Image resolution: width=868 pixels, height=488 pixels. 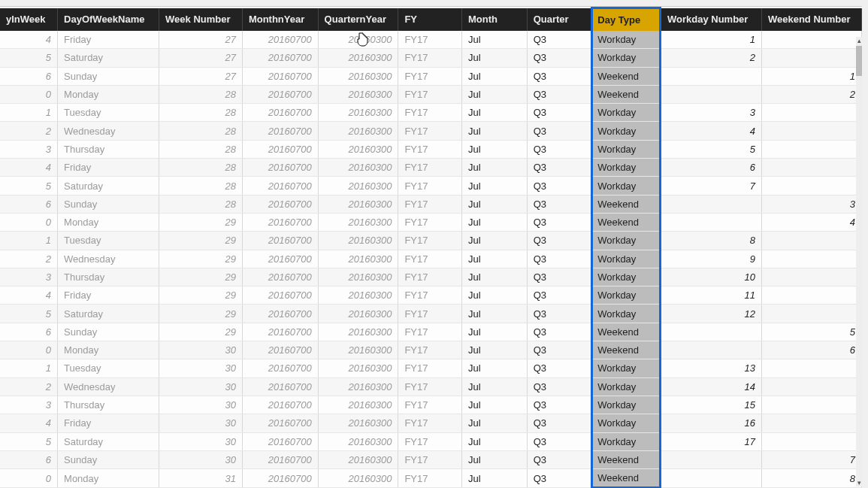 I want to click on cell-workdayNum: 17, so click(x=711, y=441).